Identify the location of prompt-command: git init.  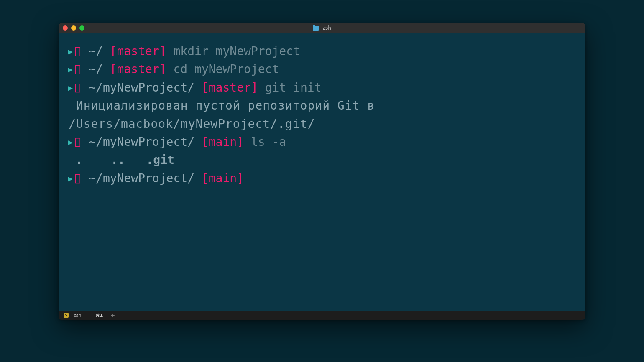
(294, 88).